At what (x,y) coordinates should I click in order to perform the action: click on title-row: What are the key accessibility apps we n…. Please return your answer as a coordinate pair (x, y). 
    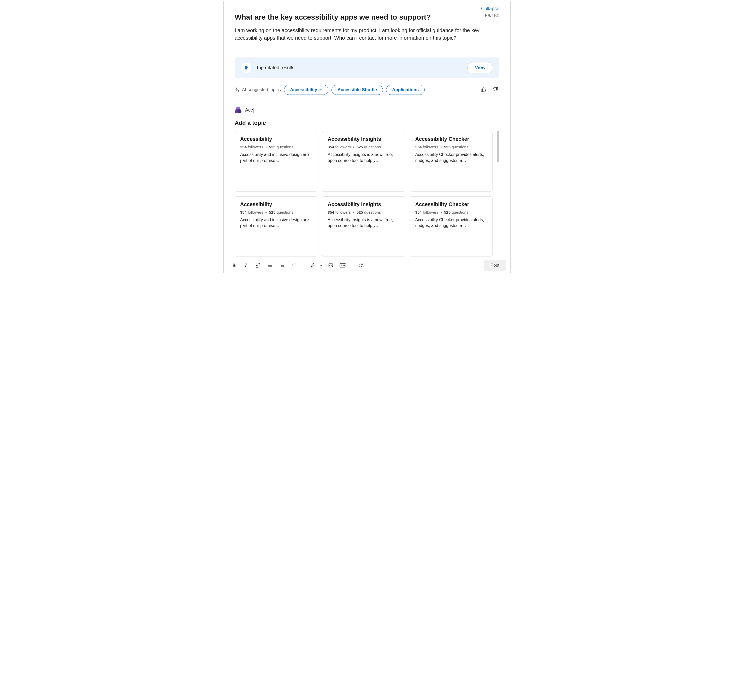
    Looking at the image, I should click on (367, 17).